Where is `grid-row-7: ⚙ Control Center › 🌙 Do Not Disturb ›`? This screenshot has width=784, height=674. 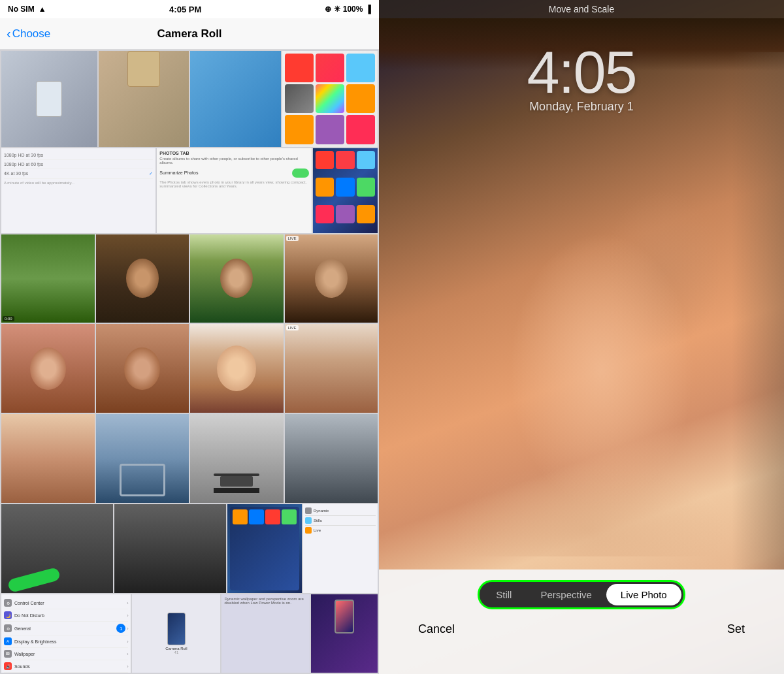
grid-row-7: ⚙ Control Center › 🌙 Do Not Disturb › is located at coordinates (189, 634).